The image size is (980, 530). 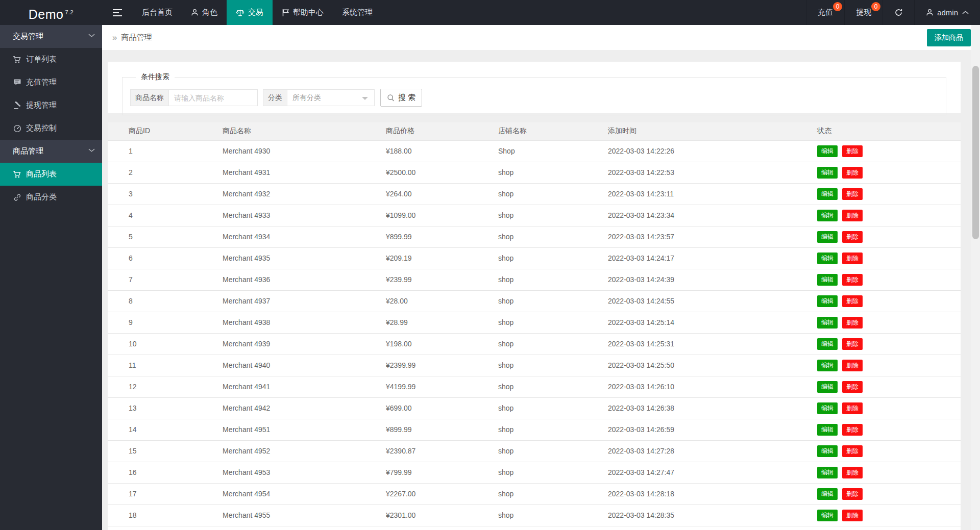 What do you see at coordinates (534, 194) in the screenshot?
I see `table-row: 3Merchant 4932¥264.00shop2022-03-03 14:2…` at bounding box center [534, 194].